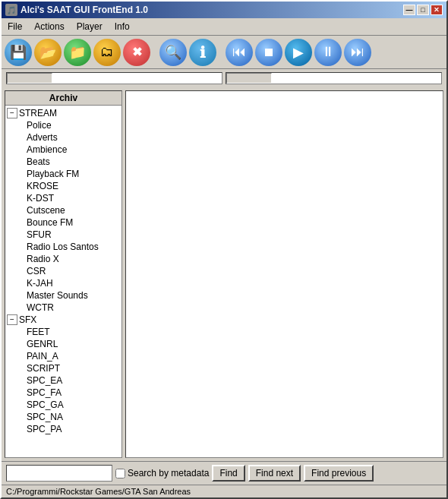  I want to click on menu-bar: File Actions Player Info, so click(224, 27).